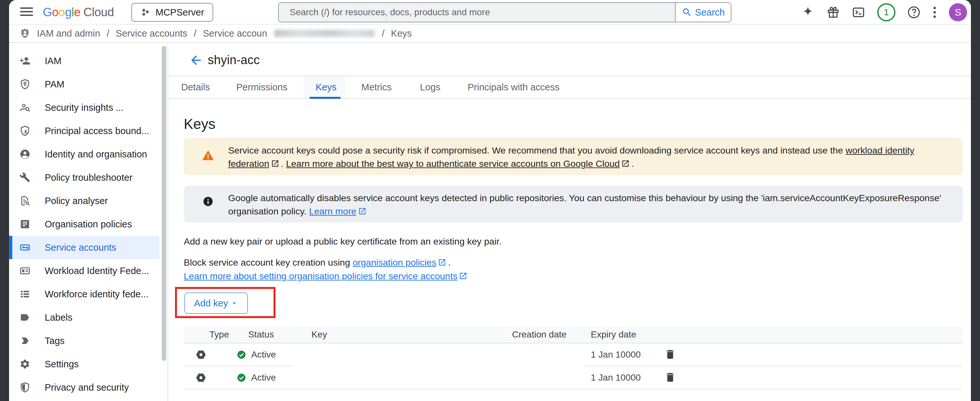 Image resolution: width=980 pixels, height=401 pixels. What do you see at coordinates (84, 341) in the screenshot?
I see `sidebar-item-tags: Tags` at bounding box center [84, 341].